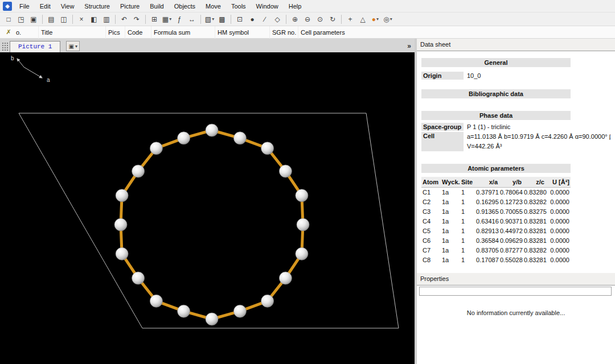  Describe the element at coordinates (431, 240) in the screenshot. I see `cell-atom: C6` at that location.